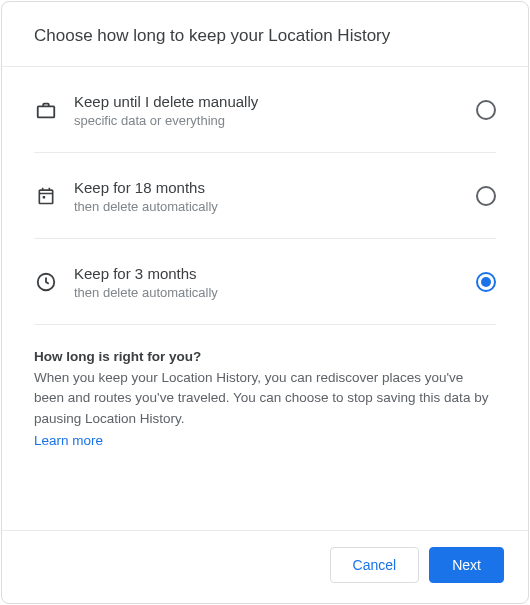  What do you see at coordinates (275, 102) in the screenshot?
I see `option-title: Keep until I delete manually` at bounding box center [275, 102].